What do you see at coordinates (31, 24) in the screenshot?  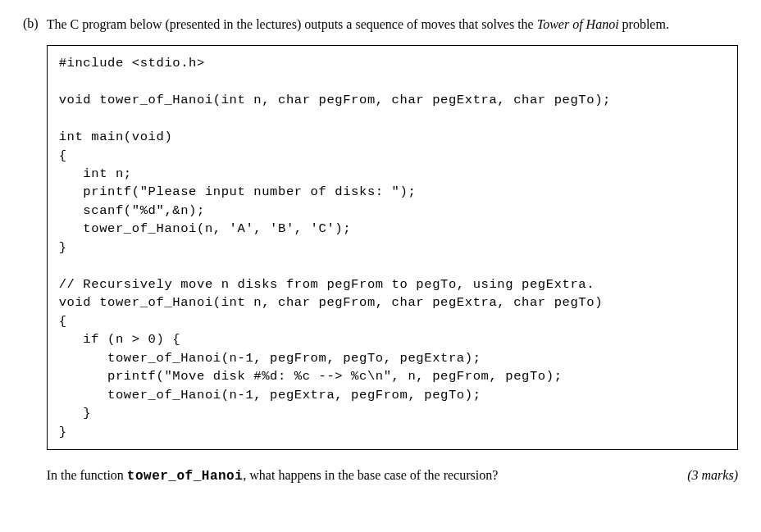 I see `item-marker: (b)` at bounding box center [31, 24].